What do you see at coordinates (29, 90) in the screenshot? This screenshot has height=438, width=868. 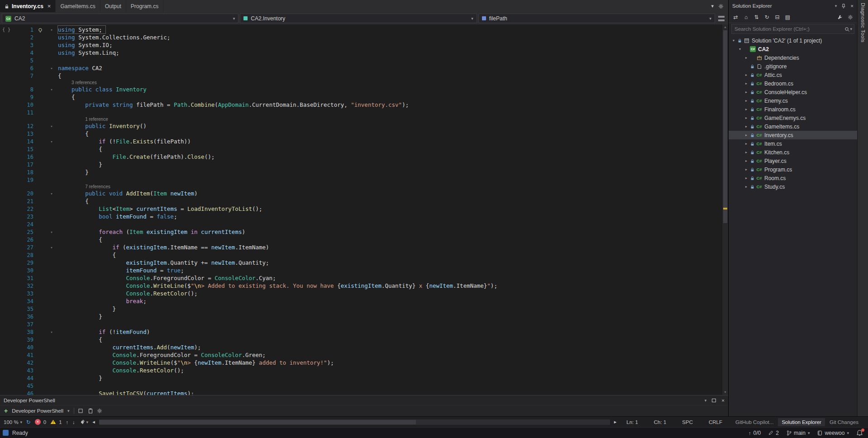 I see `editor-gutter: 8▾` at bounding box center [29, 90].